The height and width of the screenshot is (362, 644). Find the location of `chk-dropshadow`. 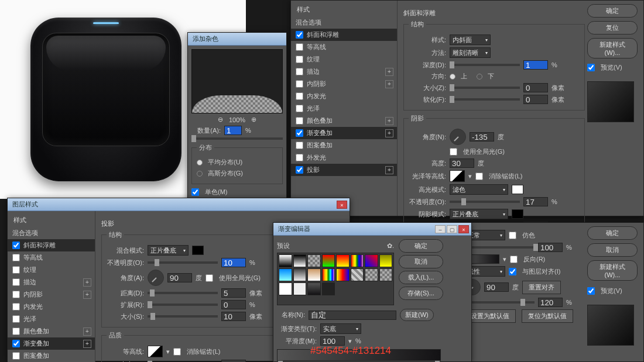

chk-dropshadow is located at coordinates (300, 170).